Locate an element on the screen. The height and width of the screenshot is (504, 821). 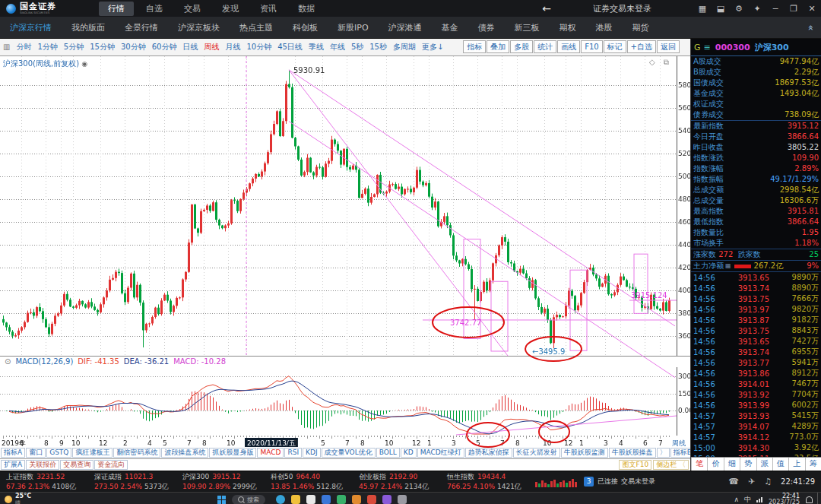
start-button is located at coordinates (222, 500).